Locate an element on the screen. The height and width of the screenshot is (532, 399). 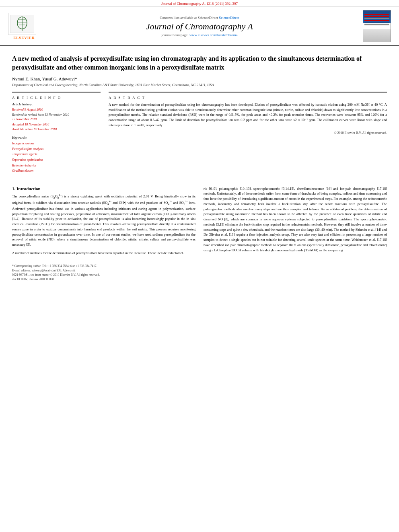
article-info-label: A R T I C L E I N F O is located at coordinates (56, 98).